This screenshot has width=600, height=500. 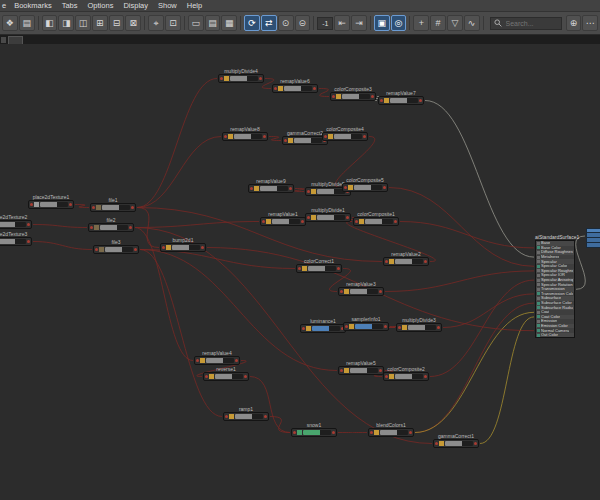 What do you see at coordinates (555, 304) in the screenshot?
I see `attribute-row: Subsurface Color` at bounding box center [555, 304].